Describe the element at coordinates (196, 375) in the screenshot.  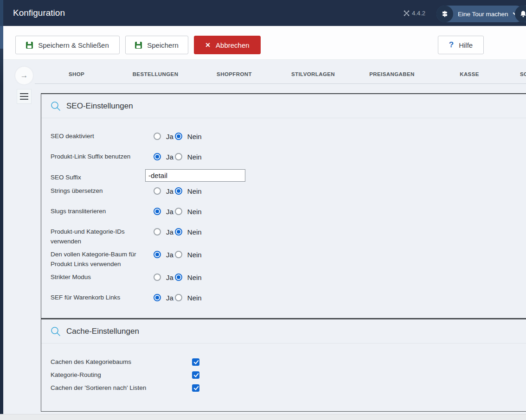
I see `checkbox-kategorie-routing` at that location.